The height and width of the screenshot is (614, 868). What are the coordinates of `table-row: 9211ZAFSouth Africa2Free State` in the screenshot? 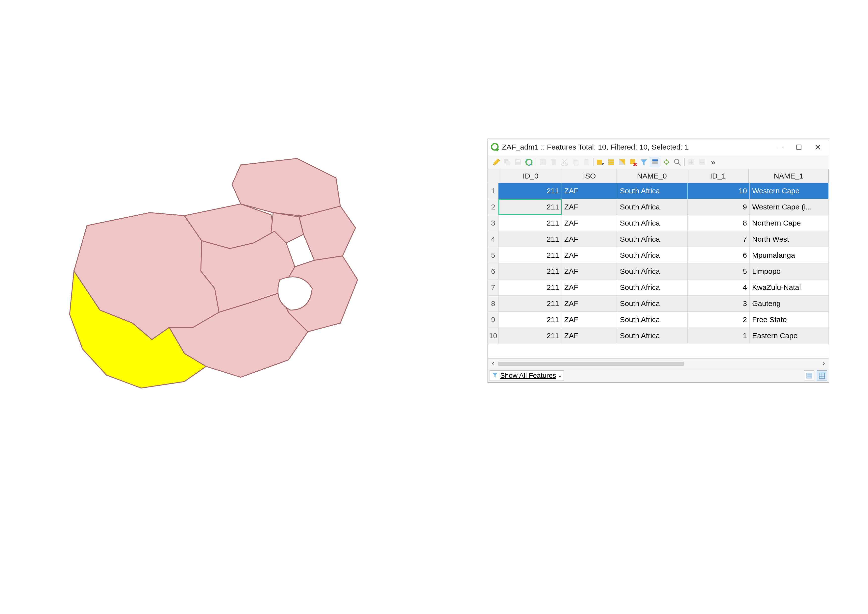 It's located at (659, 320).